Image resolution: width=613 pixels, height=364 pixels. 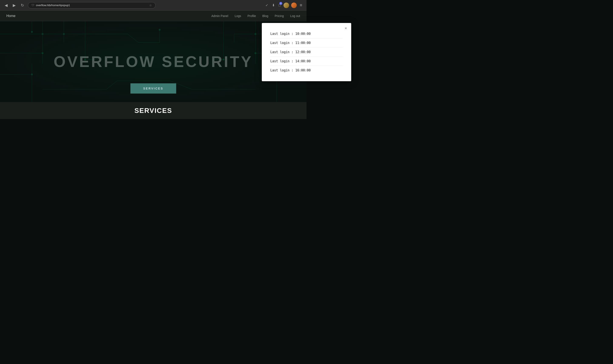 What do you see at coordinates (281, 3) in the screenshot?
I see `badge-count: 8` at bounding box center [281, 3].